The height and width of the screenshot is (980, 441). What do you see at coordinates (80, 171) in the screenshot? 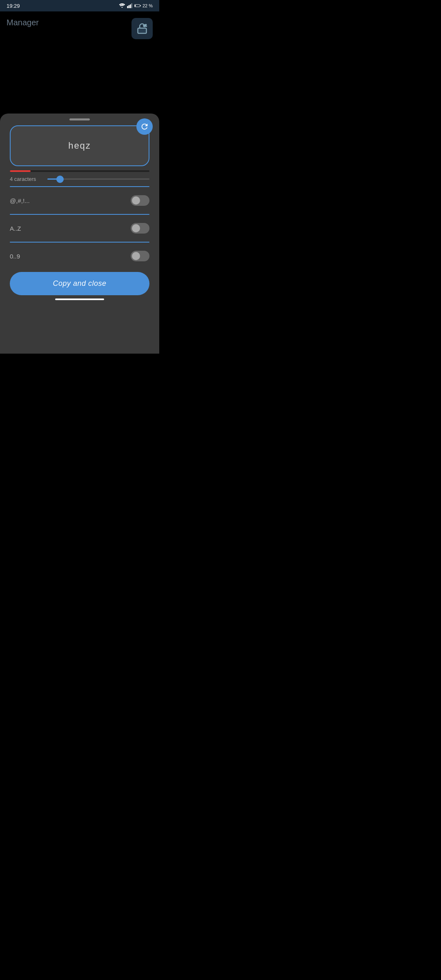
I see `strength-bar-container` at bounding box center [80, 171].